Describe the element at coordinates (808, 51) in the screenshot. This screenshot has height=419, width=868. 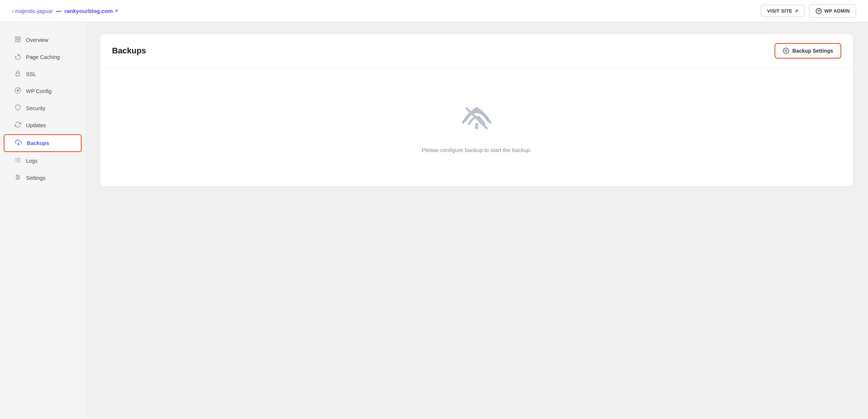
I see `backup-settings-button: Backup Settings` at that location.